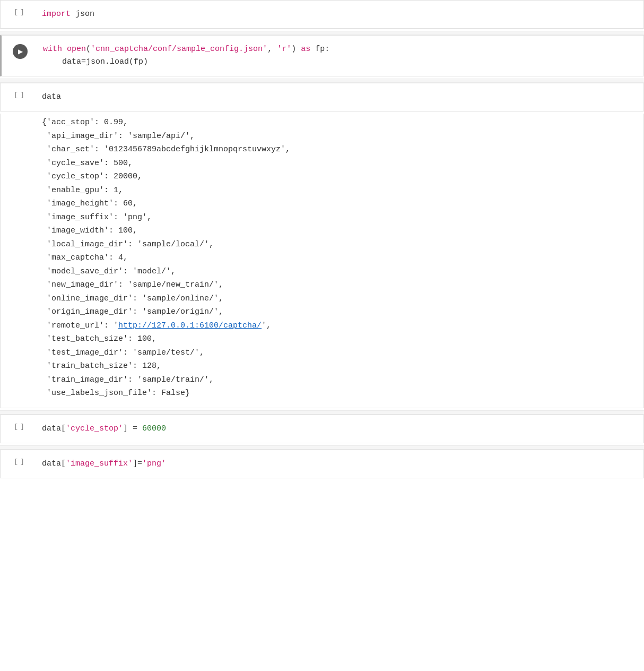 The height and width of the screenshot is (671, 644). I want to click on output-line-2: 'api_image_dir': 'sample/api/',, so click(341, 136).